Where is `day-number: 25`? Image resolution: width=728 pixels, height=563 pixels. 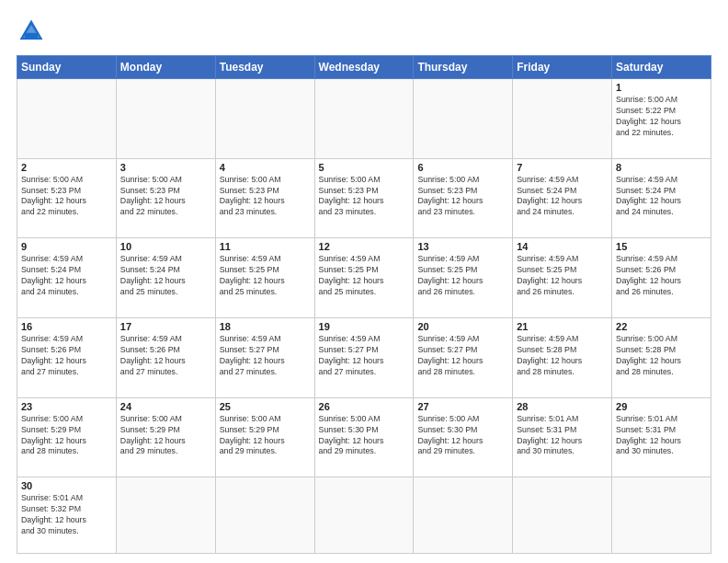 day-number: 25 is located at coordinates (265, 407).